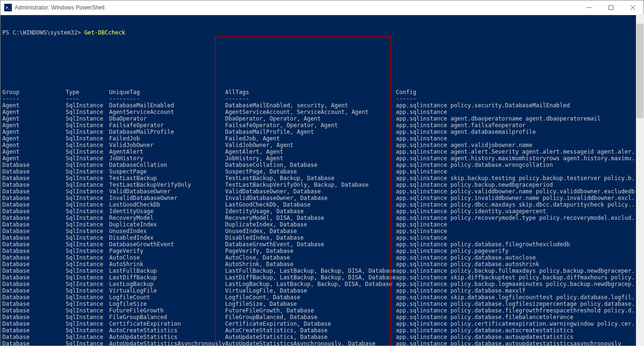 The width and height of the screenshot is (644, 346). I want to click on cell: app.sqlinstance agent.validjobowner.name, so click(519, 145).